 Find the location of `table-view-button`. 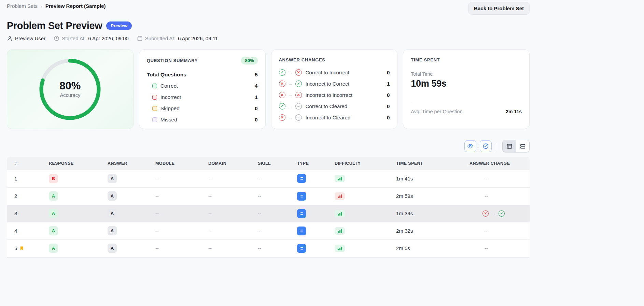

table-view-button is located at coordinates (509, 146).